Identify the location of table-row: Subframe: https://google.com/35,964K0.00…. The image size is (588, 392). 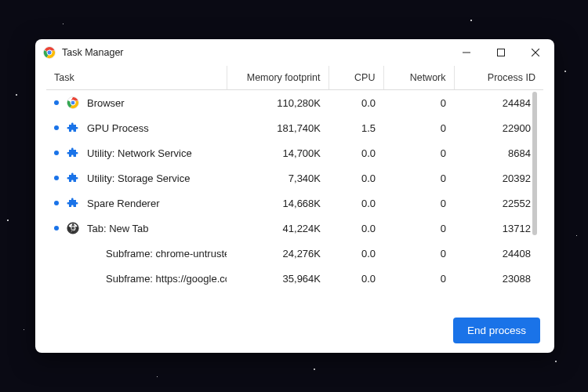
(292, 275).